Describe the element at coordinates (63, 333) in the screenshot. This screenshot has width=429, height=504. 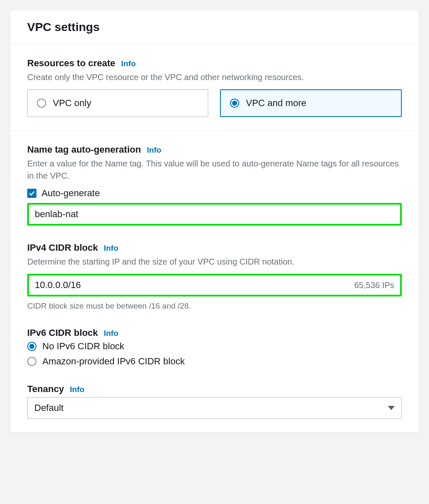
I see `ipv6-label: IPv6 CIDR block` at that location.